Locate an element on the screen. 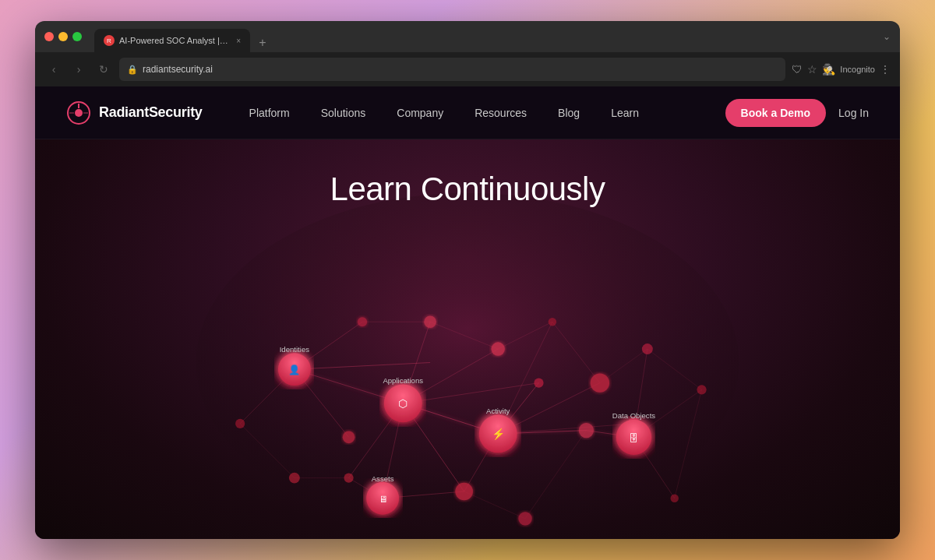 The image size is (935, 560). svg-text: Data Objects is located at coordinates (634, 416).